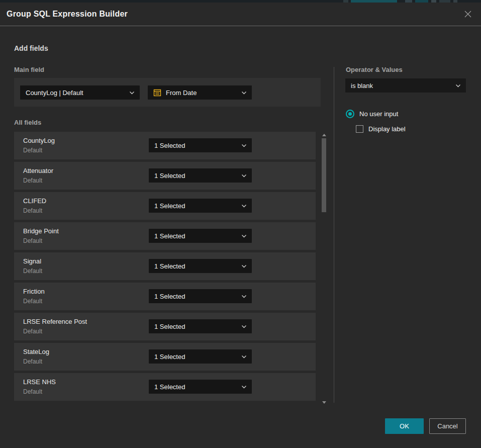 The height and width of the screenshot is (448, 481). Describe the element at coordinates (381, 129) in the screenshot. I see `display-label-checkbox: Display label` at that location.